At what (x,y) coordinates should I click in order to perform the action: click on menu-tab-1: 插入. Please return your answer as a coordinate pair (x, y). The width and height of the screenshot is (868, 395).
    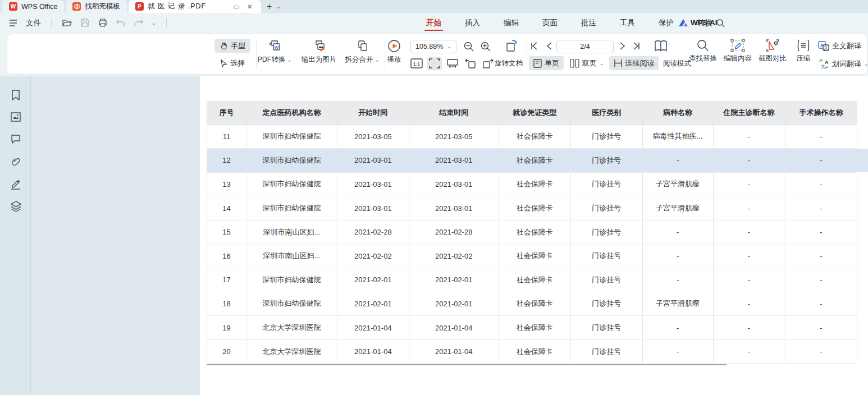
    Looking at the image, I should click on (473, 22).